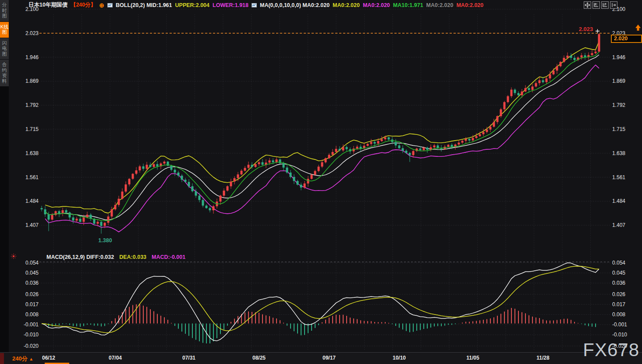 The height and width of the screenshot is (364, 642). Describe the element at coordinates (133, 257) in the screenshot. I see `macd-indicator-text: DEA:0.033` at that location.